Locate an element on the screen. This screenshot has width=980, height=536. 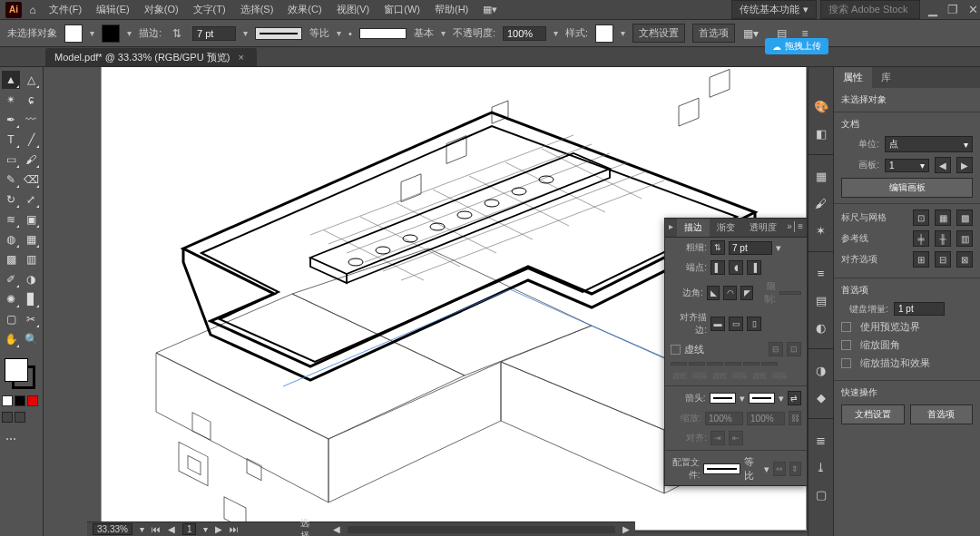
menu-object: 对象(O) is located at coordinates (162, 9).